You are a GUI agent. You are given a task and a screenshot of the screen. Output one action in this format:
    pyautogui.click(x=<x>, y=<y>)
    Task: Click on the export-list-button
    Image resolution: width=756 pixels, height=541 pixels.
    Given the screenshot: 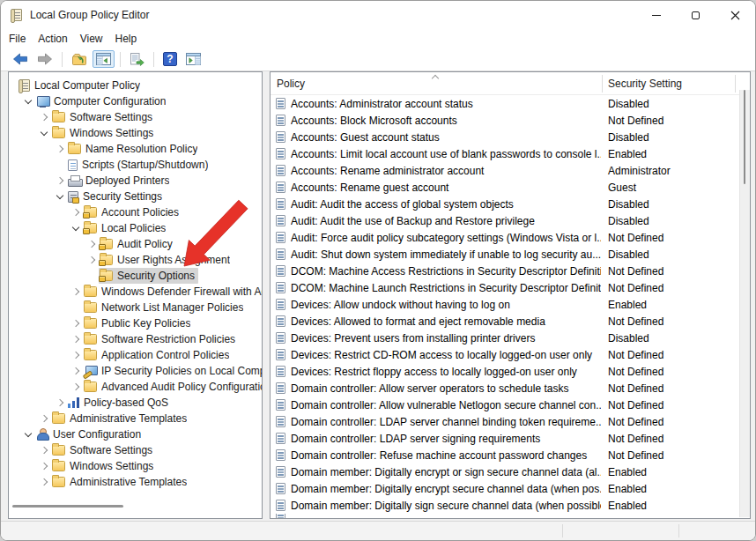 What is the action you would take?
    pyautogui.click(x=137, y=60)
    